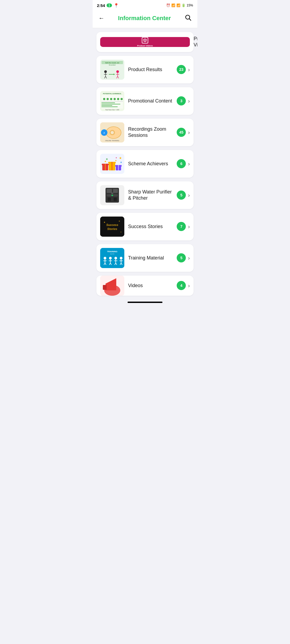 Image resolution: width=290 pixels, height=644 pixels. Describe the element at coordinates (150, 101) in the screenshot. I see `item-label: Promotional Content` at that location.